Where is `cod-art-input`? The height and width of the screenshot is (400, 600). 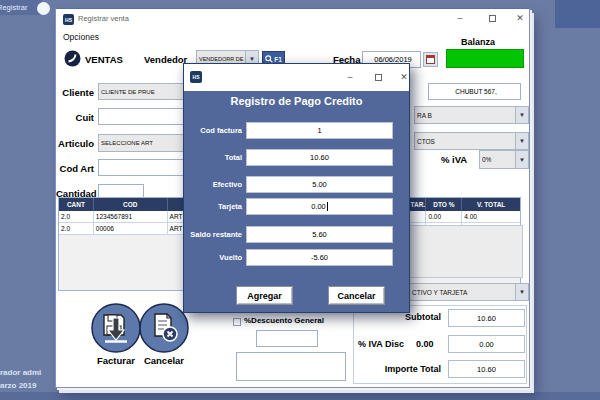
cod-art-input is located at coordinates (142, 168).